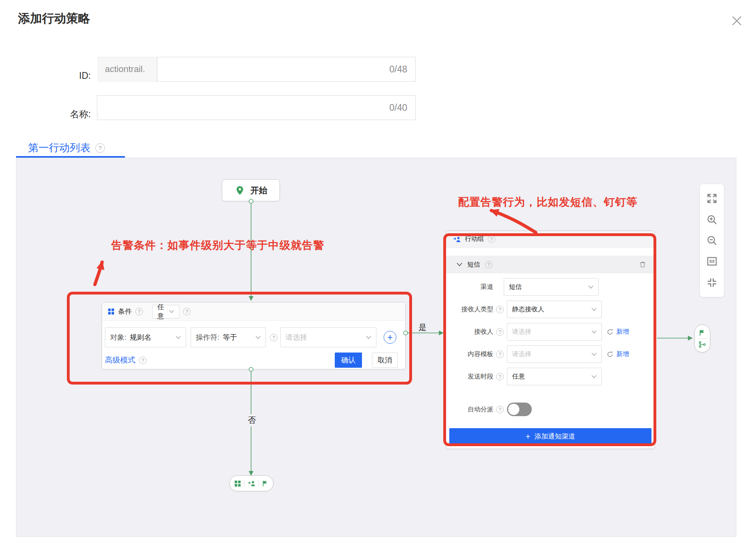  I want to click on confirm-button: 确认, so click(348, 360).